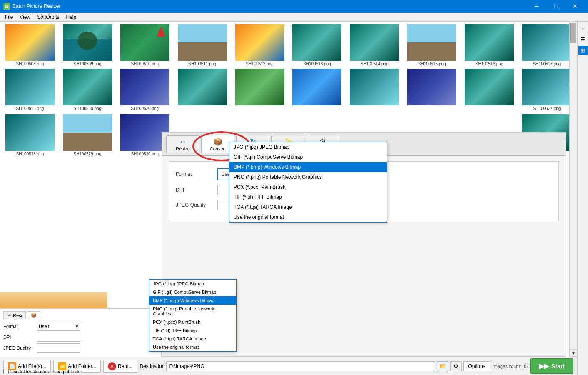 The height and width of the screenshot is (375, 588). I want to click on maximize-button: □, so click(556, 6).